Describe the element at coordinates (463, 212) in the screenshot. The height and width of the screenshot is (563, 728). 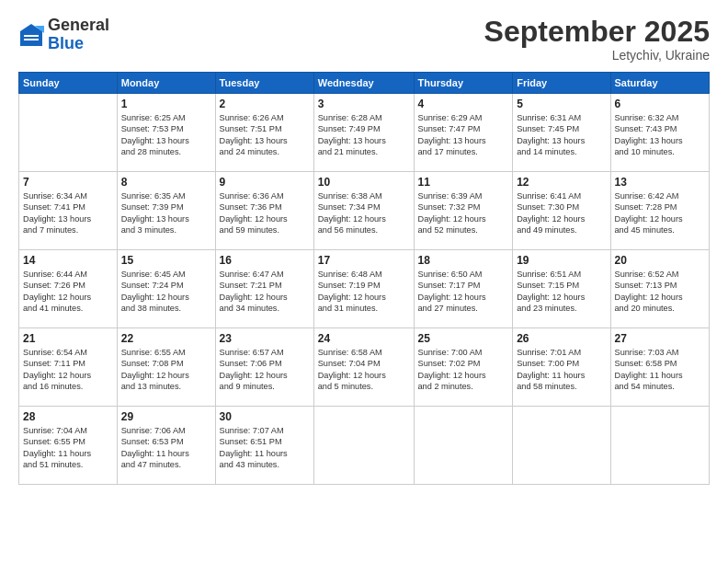
I see `table-row: 11Sunrise: 6:39 AMSunset: 7:32 PMDayligh…` at that location.